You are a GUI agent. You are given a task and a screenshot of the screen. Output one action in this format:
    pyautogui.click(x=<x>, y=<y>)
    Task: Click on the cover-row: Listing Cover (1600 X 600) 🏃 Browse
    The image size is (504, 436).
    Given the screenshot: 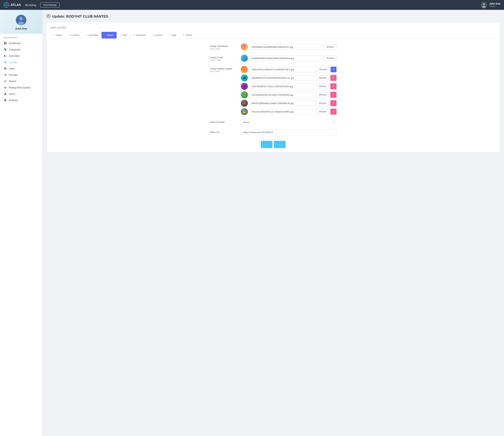 What is the action you would take?
    pyautogui.click(x=273, y=58)
    